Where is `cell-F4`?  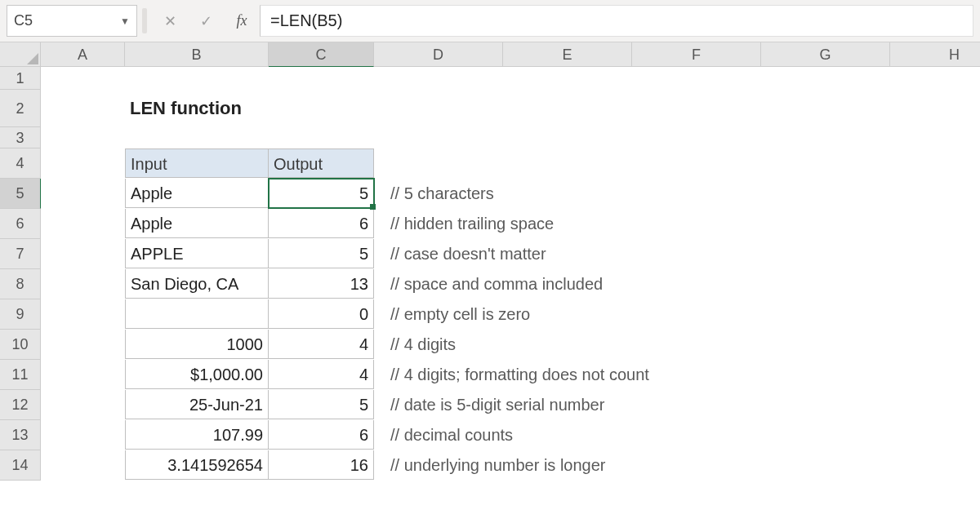
cell-F4 is located at coordinates (697, 163).